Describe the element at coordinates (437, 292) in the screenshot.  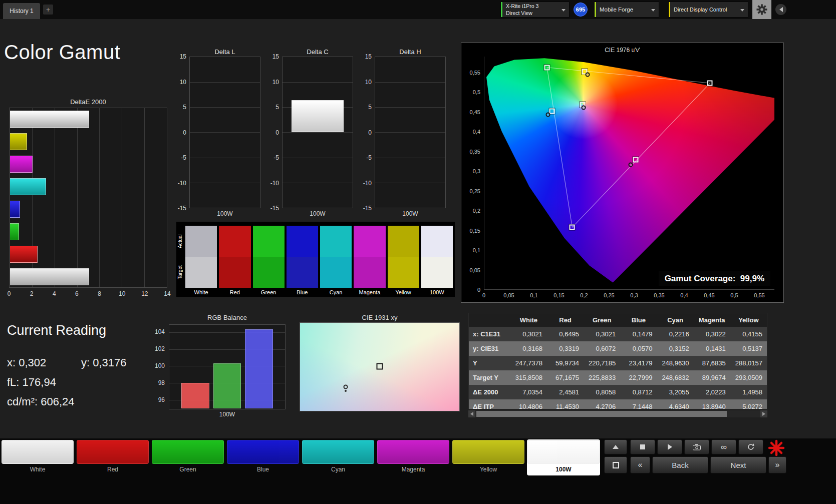
I see `swatch-label: 100W` at that location.